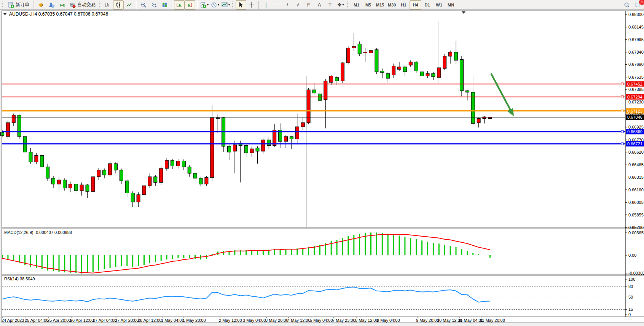  What do you see at coordinates (129, 5) in the screenshot?
I see `line-chart-button` at bounding box center [129, 5].